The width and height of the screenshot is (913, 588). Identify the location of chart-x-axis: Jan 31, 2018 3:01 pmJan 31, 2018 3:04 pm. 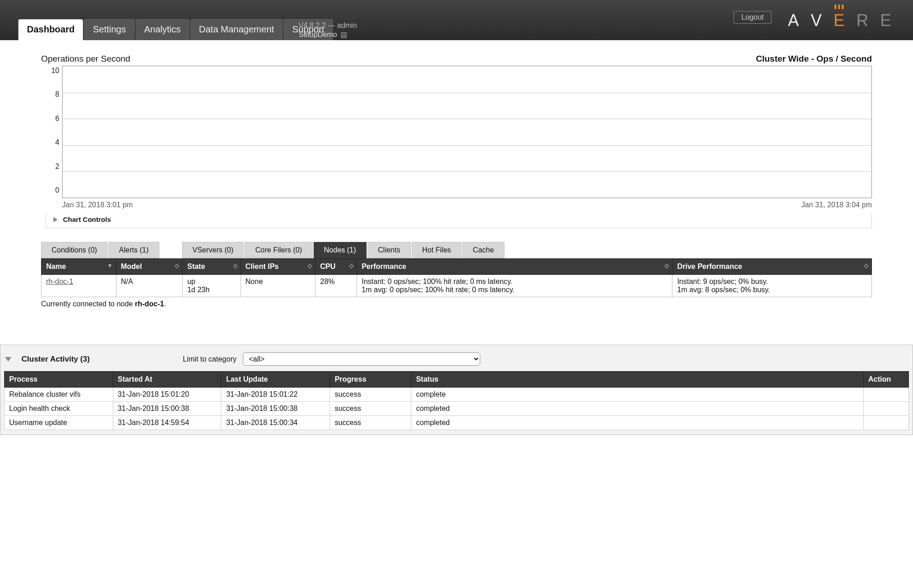
(467, 205).